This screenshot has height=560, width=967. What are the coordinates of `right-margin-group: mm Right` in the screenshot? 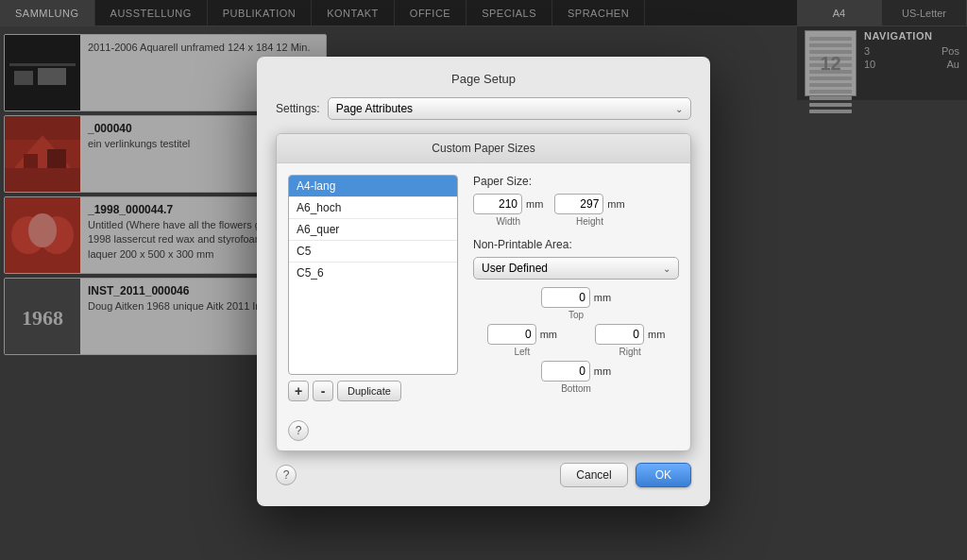 It's located at (630, 340).